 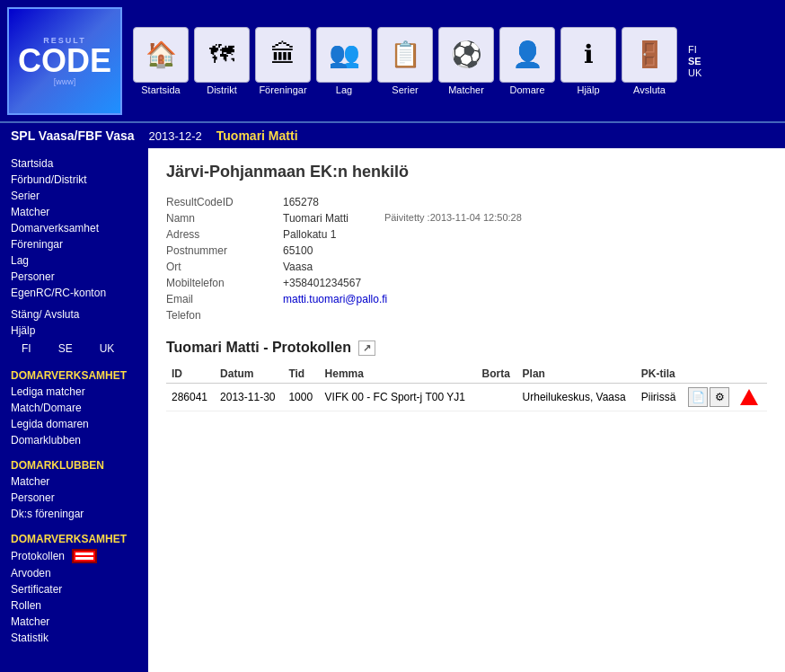 I want to click on col-tid: Tid, so click(x=301, y=374).